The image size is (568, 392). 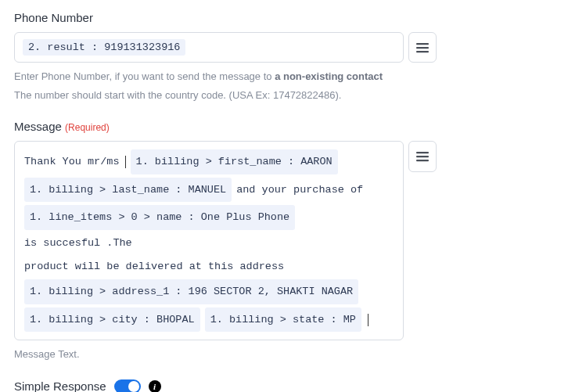 I want to click on chip-city: 1. billing > city : BHOPAL, so click(x=113, y=320).